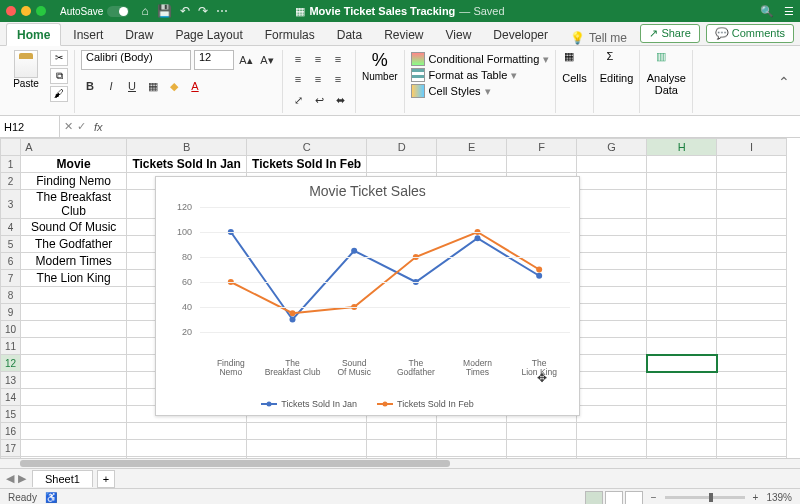 This screenshot has width=800, height=504. What do you see at coordinates (74, 364) in the screenshot?
I see `cell-A12` at bounding box center [74, 364].